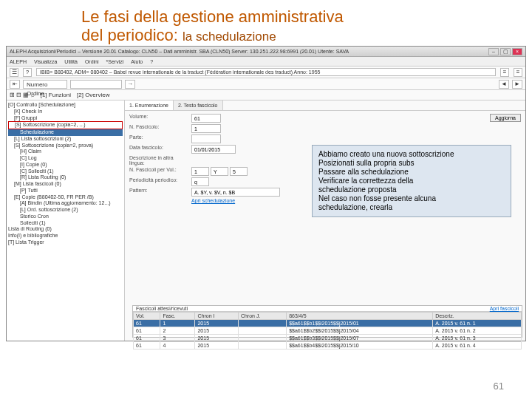 Image resolution: width=532 pixels, height=399 pixels. Describe the element at coordinates (159, 149) in the screenshot. I see `lbl-datafasc: Data fascicolo:` at that location.